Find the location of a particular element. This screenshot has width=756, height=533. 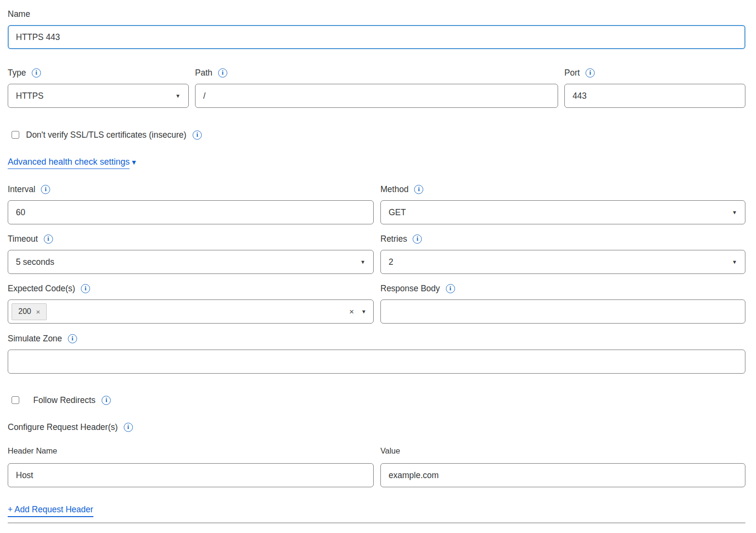

header-value-input is located at coordinates (563, 475).